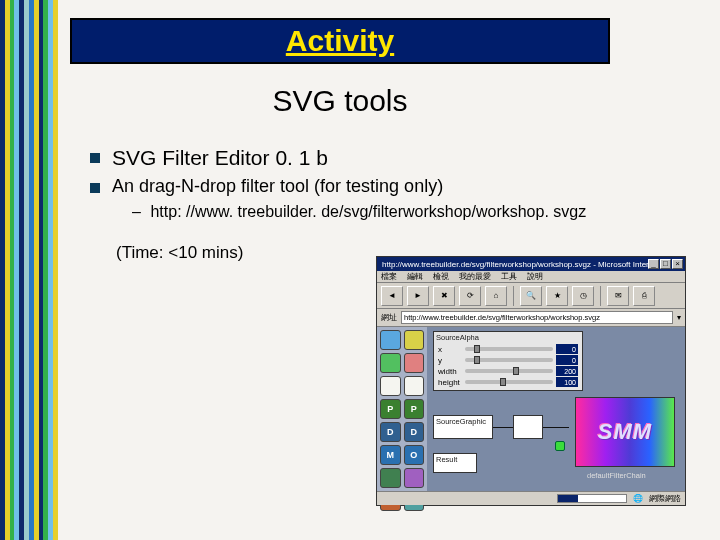 The image size is (720, 540). Describe the element at coordinates (654, 264) in the screenshot. I see `minimize-button: _` at that location.